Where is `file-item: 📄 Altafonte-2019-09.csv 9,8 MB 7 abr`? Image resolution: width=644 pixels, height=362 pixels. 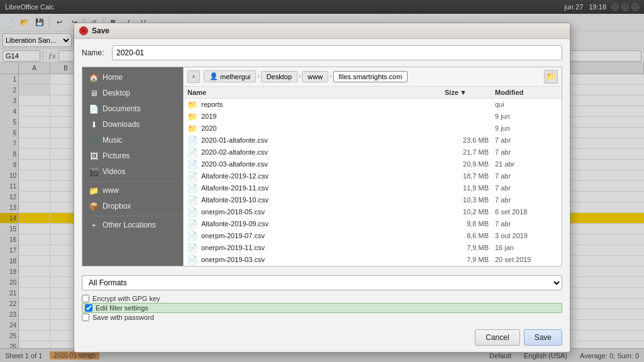
file-item: 📄 Altafonte-2019-09.csv 9,8 MB 7 abr is located at coordinates (372, 224).